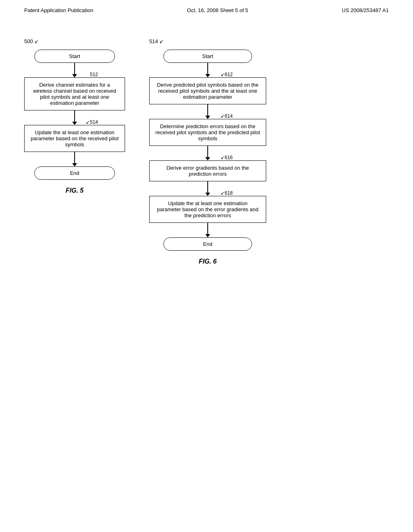 The image size is (413, 532). Describe the element at coordinates (156, 41) in the screenshot. I see `fig6-num: 514 ↙` at that location.